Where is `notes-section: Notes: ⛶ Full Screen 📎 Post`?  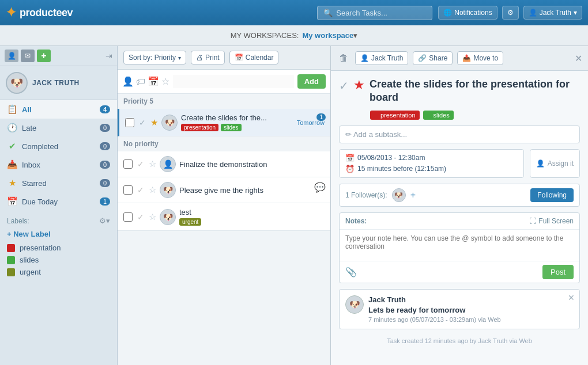
notes-section: Notes: ⛶ Full Screen 📎 Post is located at coordinates (459, 248).